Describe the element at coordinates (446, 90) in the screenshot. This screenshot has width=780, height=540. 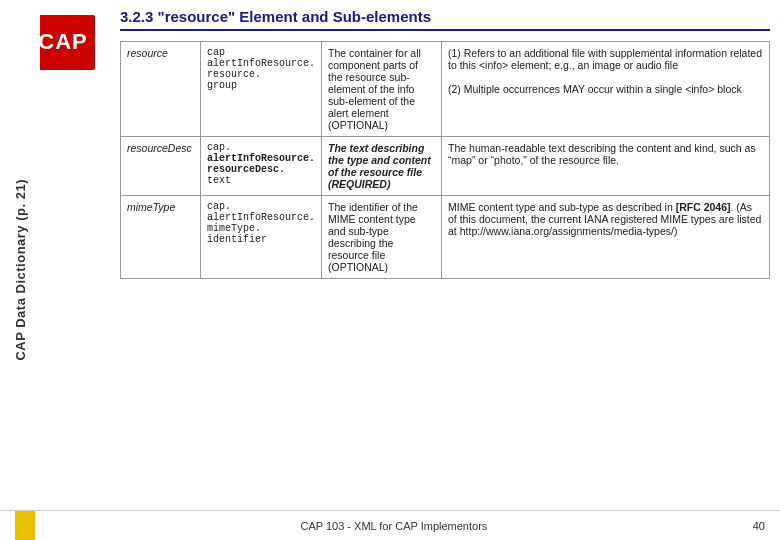
I see `table-row: resource capalertInfoResource.resource.g…` at that location.